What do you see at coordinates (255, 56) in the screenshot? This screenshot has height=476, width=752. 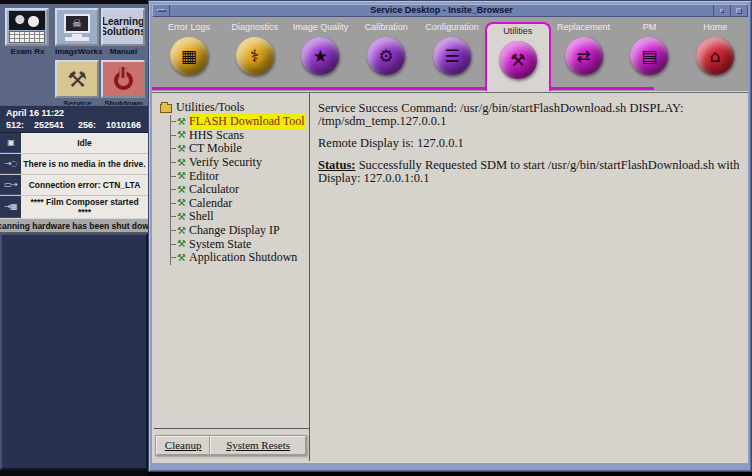 I see `tab-diagnostics: Diagnostics ⚕` at bounding box center [255, 56].